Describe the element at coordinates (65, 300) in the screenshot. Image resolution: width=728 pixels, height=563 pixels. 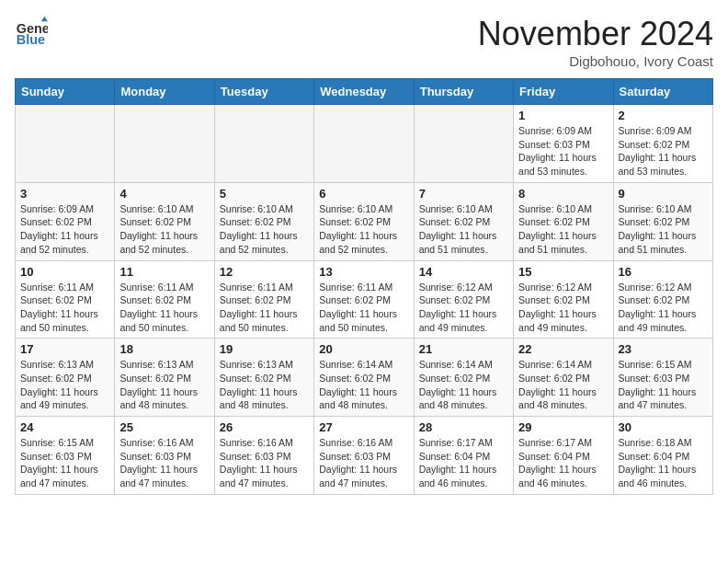
I see `calendar-cell: 10Sunrise: 6:11 AM Sunset: 6:02 PM Dayli…` at that location.